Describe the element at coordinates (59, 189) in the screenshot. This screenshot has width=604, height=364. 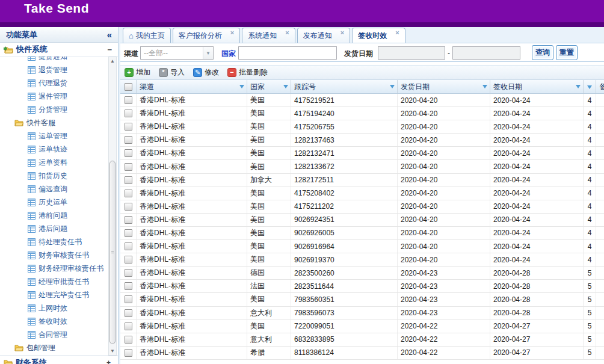
I see `sidebar-item-10: 偏远查询` at that location.